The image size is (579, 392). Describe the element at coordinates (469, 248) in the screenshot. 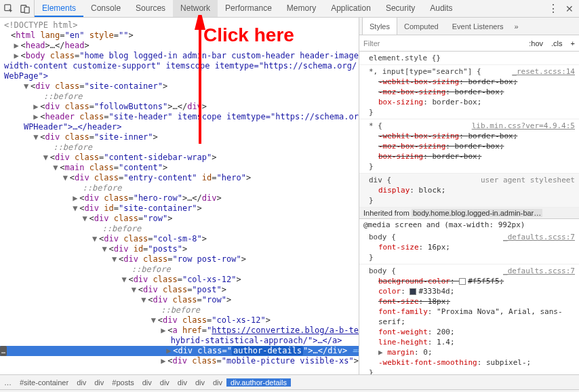

I see `css-rule: _defaults.scss:7body {font-size: 16px;}` at that location.